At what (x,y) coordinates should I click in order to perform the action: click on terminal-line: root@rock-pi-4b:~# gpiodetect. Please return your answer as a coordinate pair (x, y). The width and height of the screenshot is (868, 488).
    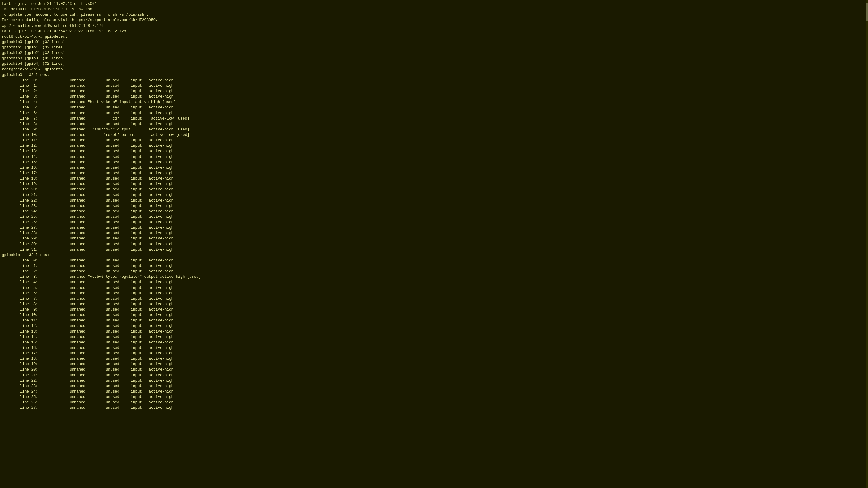
    Looking at the image, I should click on (219, 37).